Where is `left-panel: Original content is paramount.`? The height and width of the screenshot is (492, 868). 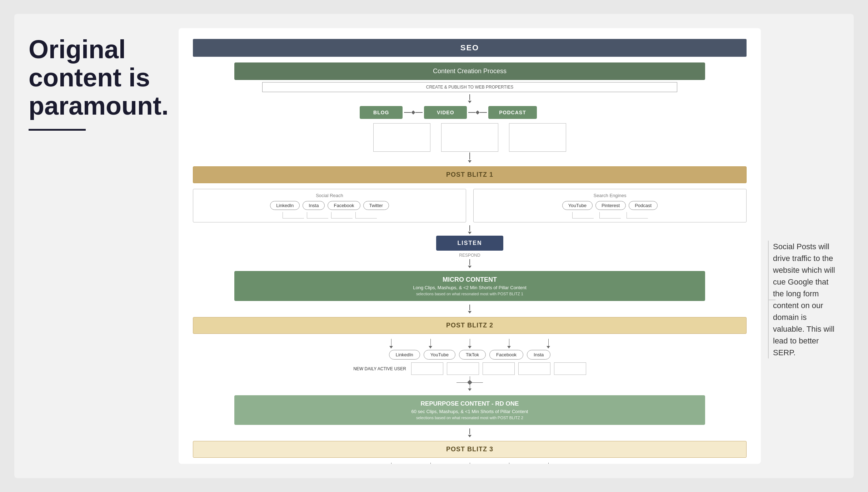
left-panel: Original content is paramount. is located at coordinates (96, 246).